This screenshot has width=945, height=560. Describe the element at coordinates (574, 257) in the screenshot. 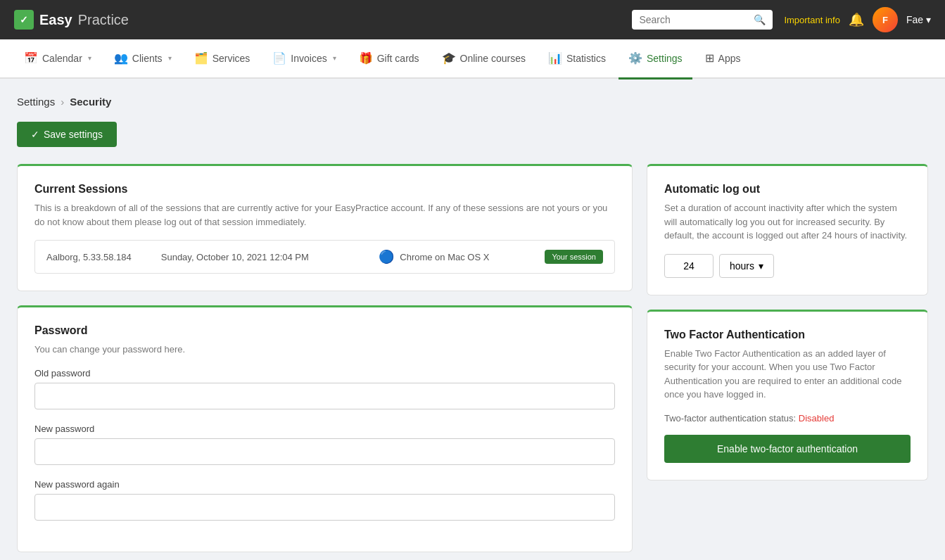

I see `your-session-badge: Your session` at that location.